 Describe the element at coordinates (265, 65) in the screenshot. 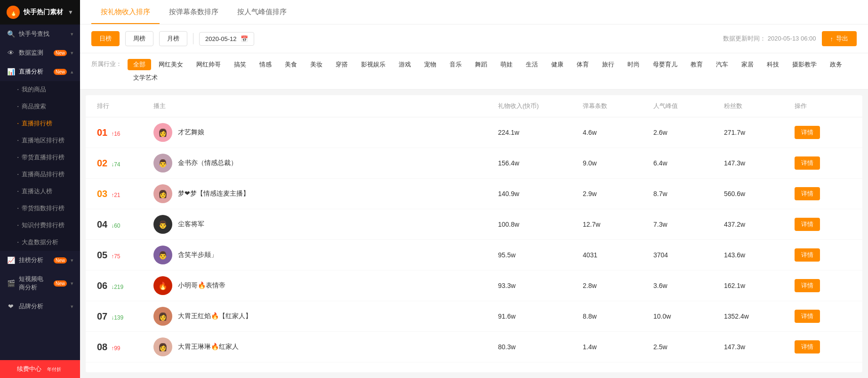

I see `industry-tag-emotion: 情感` at that location.